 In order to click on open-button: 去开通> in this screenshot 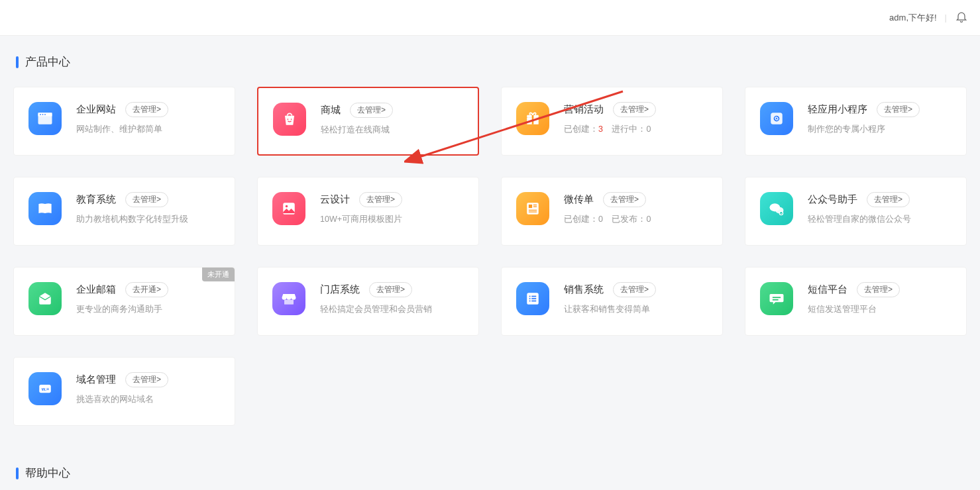, I will do `click(147, 290)`.